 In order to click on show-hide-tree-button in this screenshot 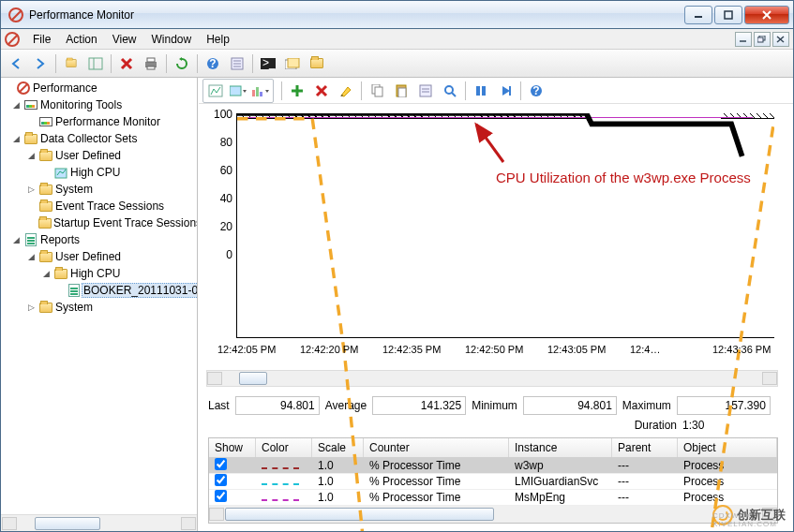, I will do `click(71, 64)`.